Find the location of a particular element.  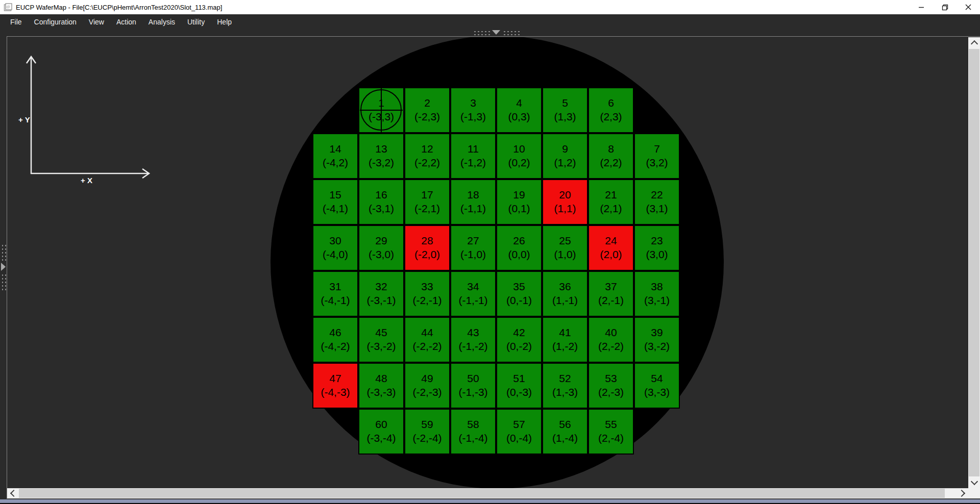

die-cell: 22(3,1) is located at coordinates (657, 202).